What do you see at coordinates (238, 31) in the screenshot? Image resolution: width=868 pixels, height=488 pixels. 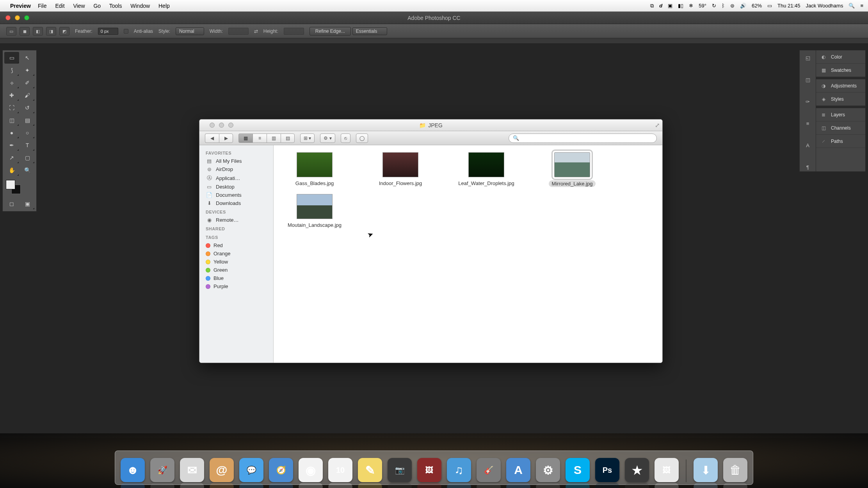 I see `width-input` at bounding box center [238, 31].